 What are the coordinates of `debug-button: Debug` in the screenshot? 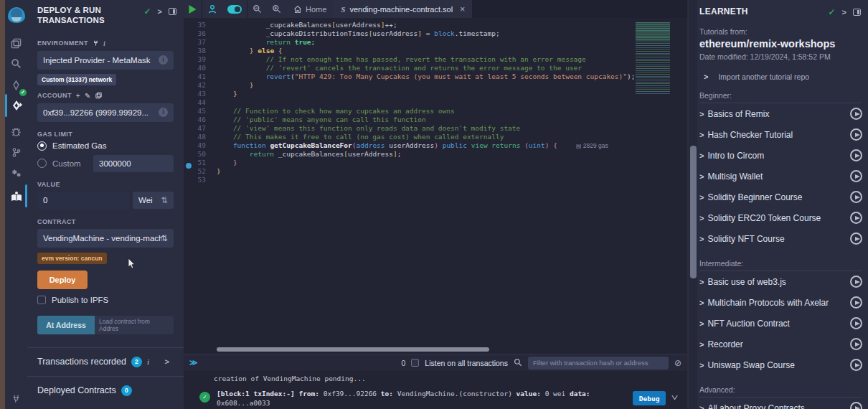 It's located at (649, 398).